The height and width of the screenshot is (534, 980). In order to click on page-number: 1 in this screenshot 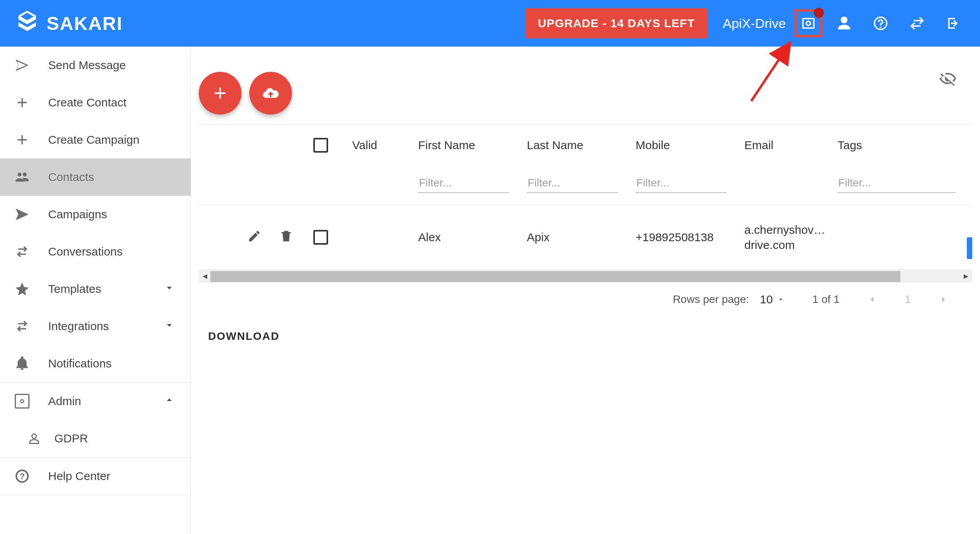, I will do `click(908, 299)`.